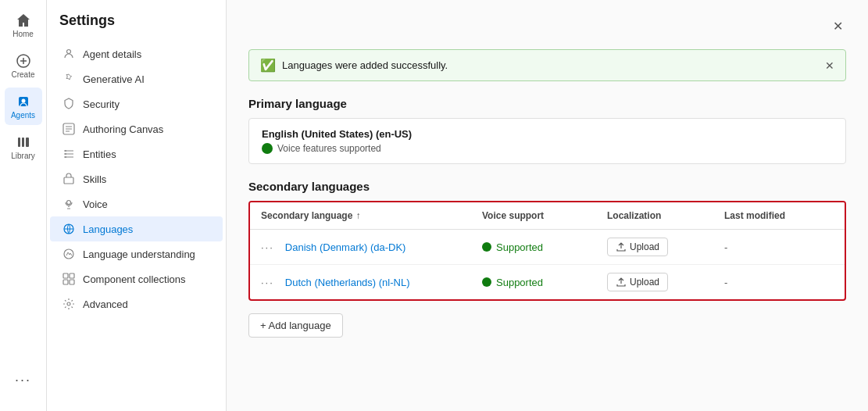 Image resolution: width=868 pixels, height=411 pixels. I want to click on row2-language-link: Dutch (Netherlands) (nl-NL), so click(348, 283).